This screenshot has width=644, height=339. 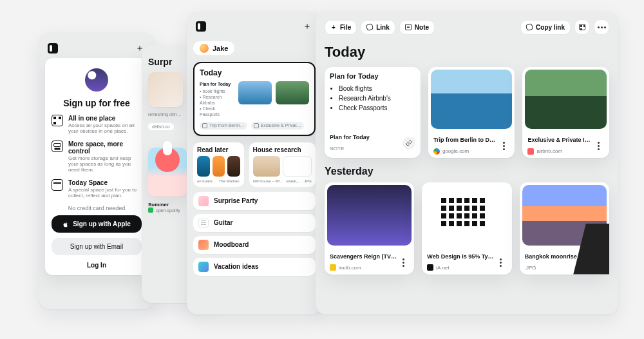 What do you see at coordinates (409, 143) in the screenshot?
I see `open-link-icon` at bounding box center [409, 143].